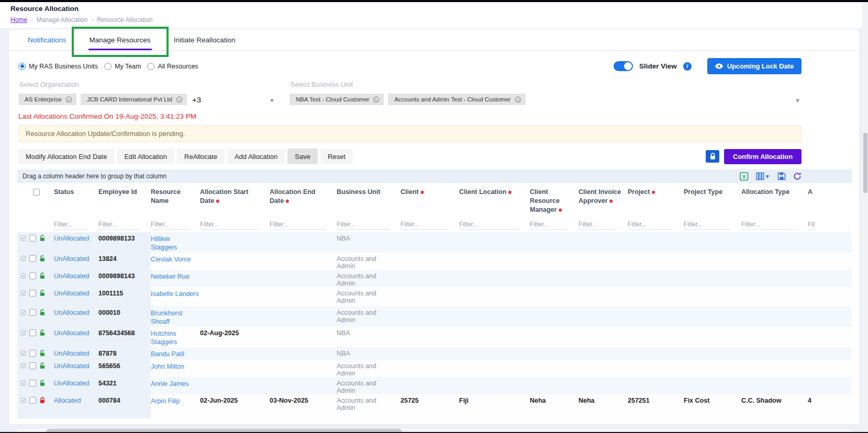  I want to click on vertical-scrollbar, so click(865, 217).